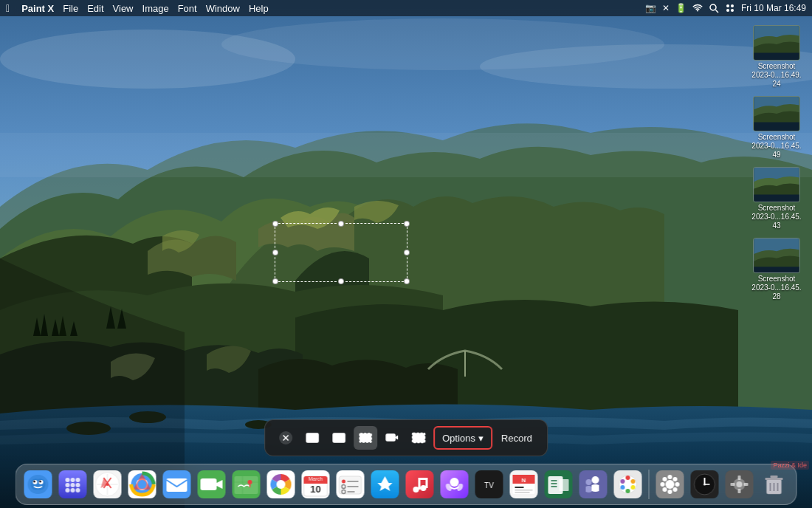 The width and height of the screenshot is (812, 508). I want to click on dock-separator, so click(650, 484).